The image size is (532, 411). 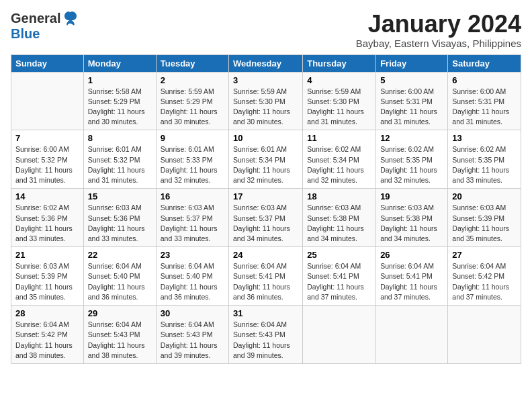 What do you see at coordinates (266, 160) in the screenshot?
I see `week-row-2: 7Sunrise: 6:00 AM Sunset: 5:32 PM Daylig…` at bounding box center [266, 160].